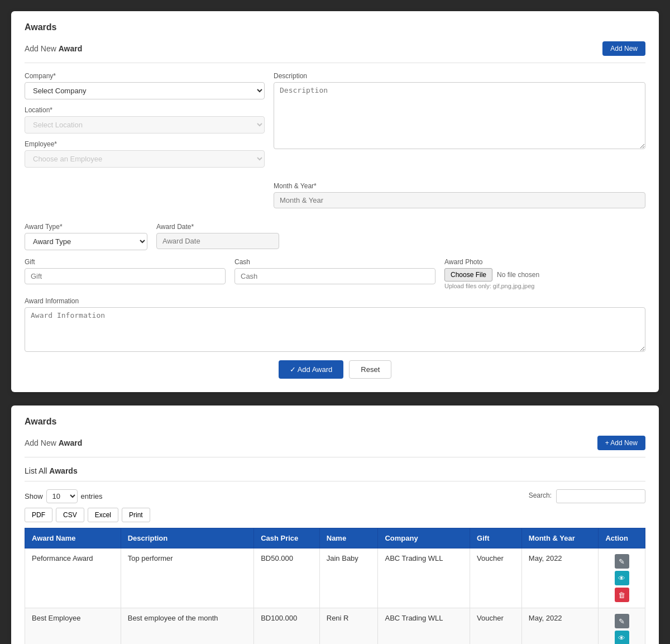  What do you see at coordinates (335, 53) in the screenshot?
I see `form-section-header: Add New Award Add New` at bounding box center [335, 53].